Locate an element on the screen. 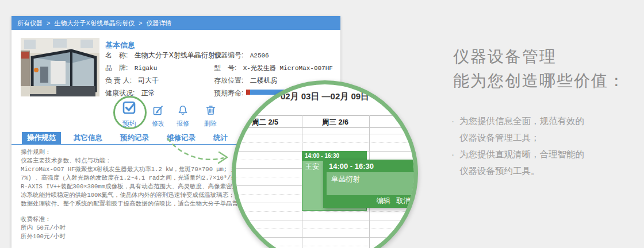 The width and height of the screenshot is (644, 248). promo-bullet-2-line2: 仪器设备预约工具。 is located at coordinates (522, 171).